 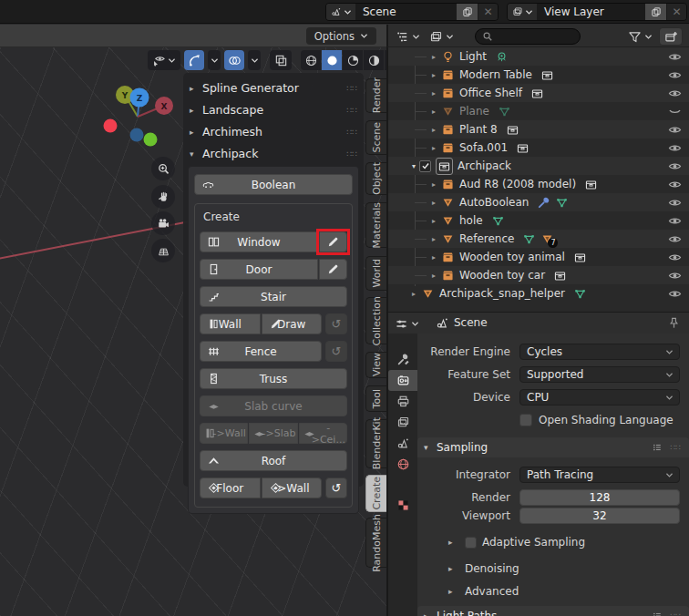 What do you see at coordinates (273, 297) in the screenshot?
I see `stair-button: Stair` at bounding box center [273, 297].